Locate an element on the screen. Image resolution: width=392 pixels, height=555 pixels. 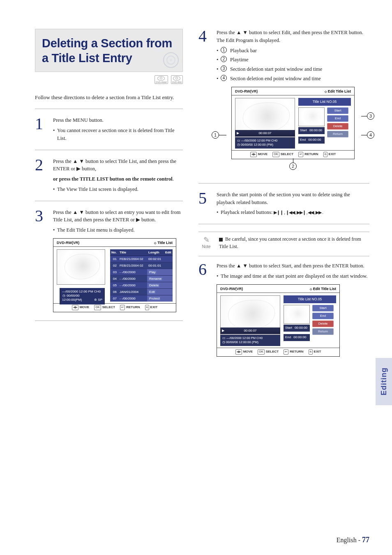
table-row: 01FEB/21/2004 0200:02:01 is located at coordinates (141, 259).